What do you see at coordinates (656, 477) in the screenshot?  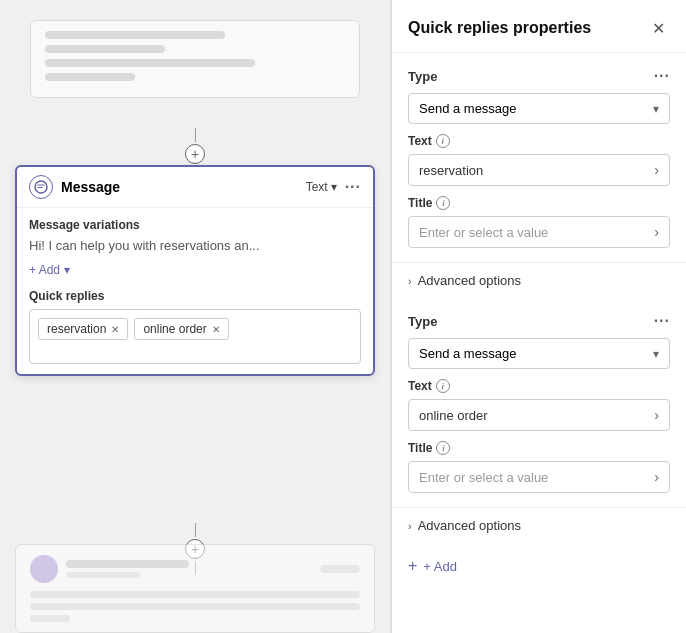 I see `section2-title-arrow-icon: ›` at bounding box center [656, 477].